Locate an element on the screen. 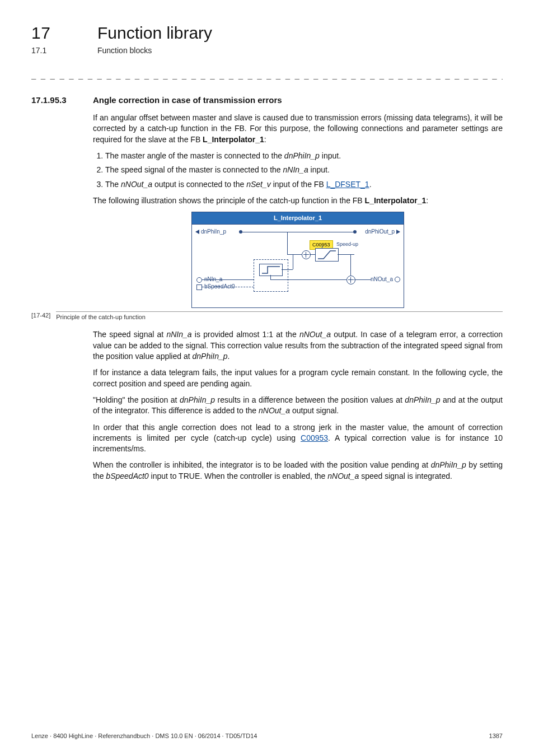 This screenshot has width=534, height=756. text: If an angular offset between master and … is located at coordinates (298, 129).